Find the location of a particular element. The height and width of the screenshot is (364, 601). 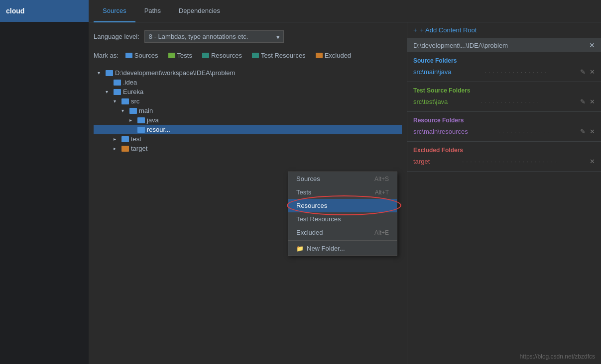

context-item-tests: Tests Alt+T is located at coordinates (343, 192).